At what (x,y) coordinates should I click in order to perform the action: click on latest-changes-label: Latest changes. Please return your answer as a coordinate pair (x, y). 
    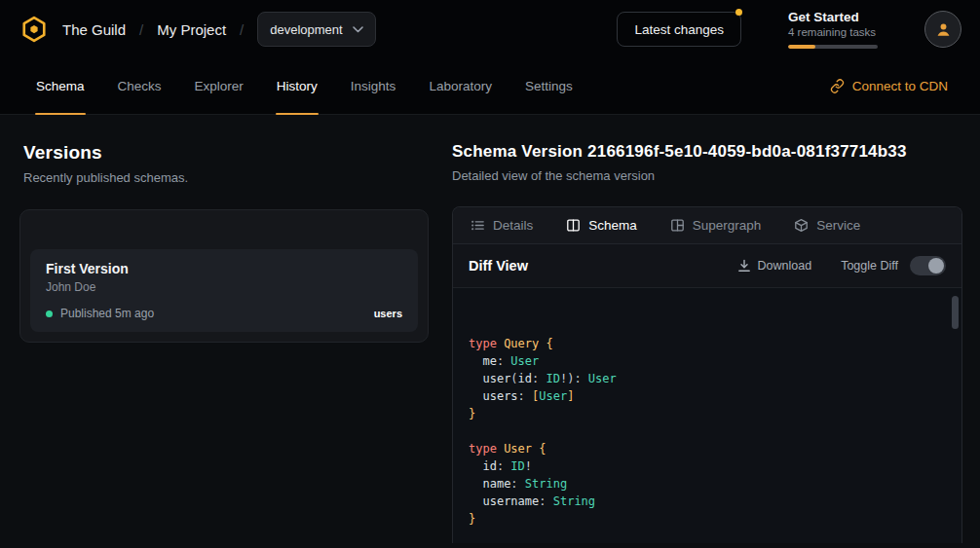
    Looking at the image, I should click on (679, 29).